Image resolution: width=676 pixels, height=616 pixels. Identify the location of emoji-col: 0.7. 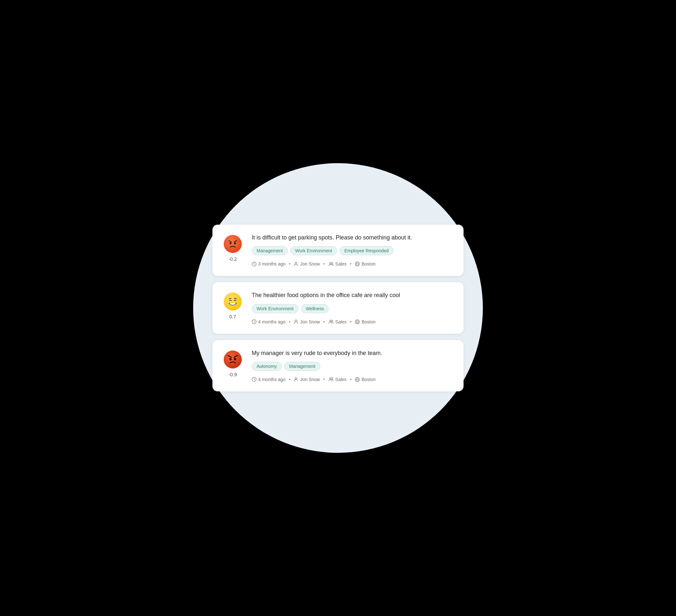
(233, 305).